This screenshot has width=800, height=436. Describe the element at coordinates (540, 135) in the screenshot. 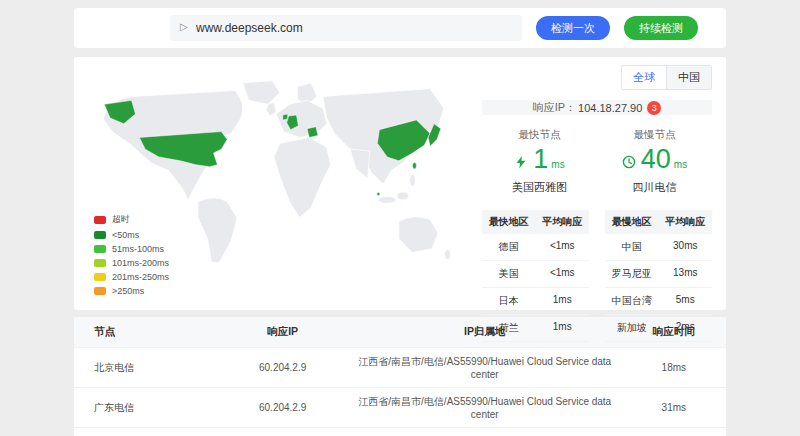

I see `fastest-node-title: 最快节点` at that location.